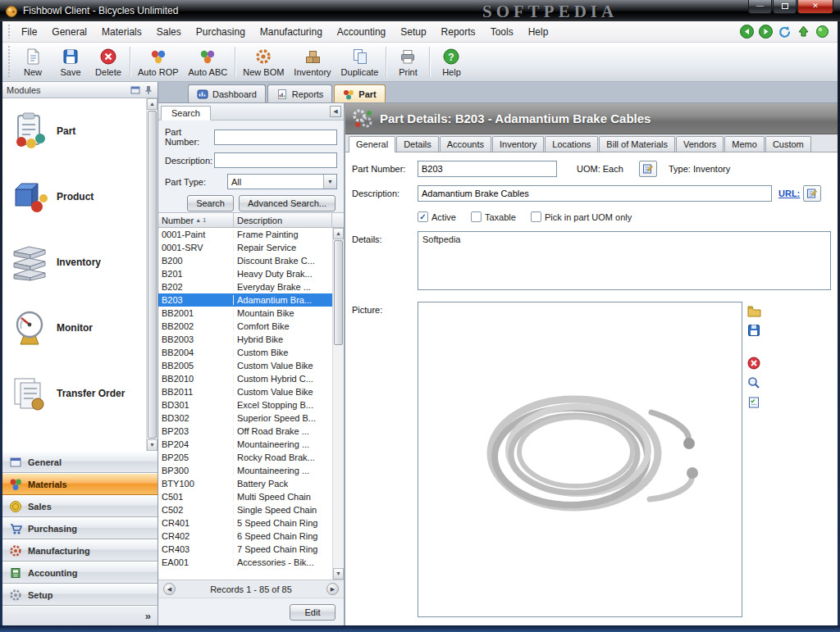 The width and height of the screenshot is (840, 632). What do you see at coordinates (245, 471) in the screenshot?
I see `part-row: BP300 Mountaineering ...` at bounding box center [245, 471].